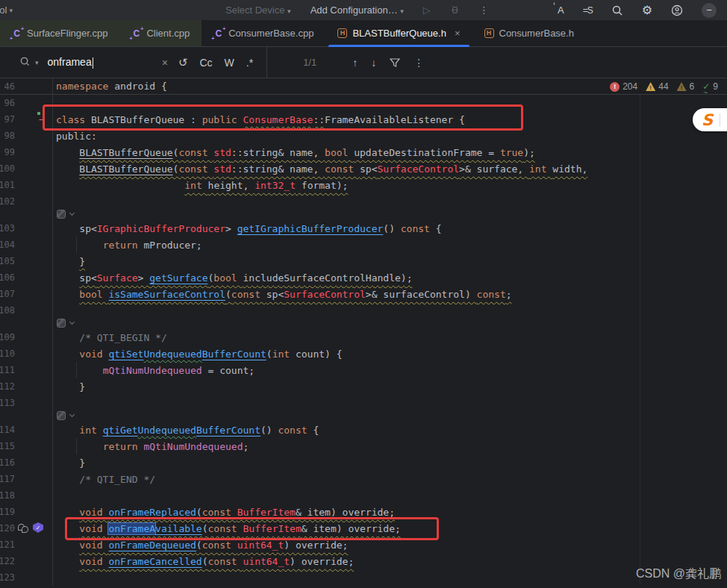  I want to click on code-line: 114int qtiGetUndequeuedBufferCount() con…, so click(364, 430).